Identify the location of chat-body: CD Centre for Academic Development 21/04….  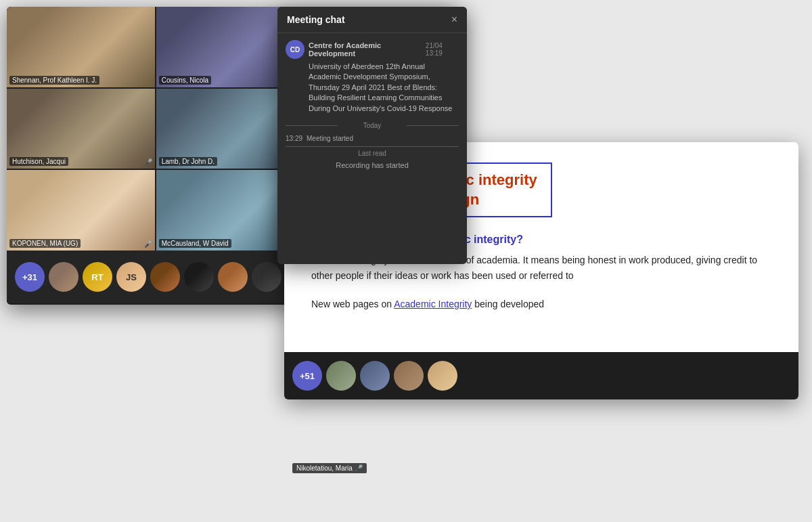
(372, 146).